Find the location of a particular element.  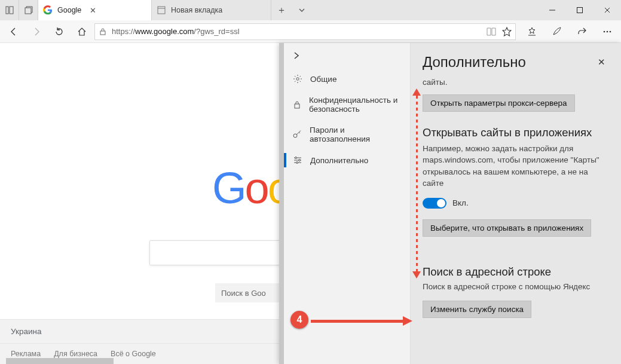

nav-item-privacy: Конфиденциальность и безопасность is located at coordinates (347, 105).